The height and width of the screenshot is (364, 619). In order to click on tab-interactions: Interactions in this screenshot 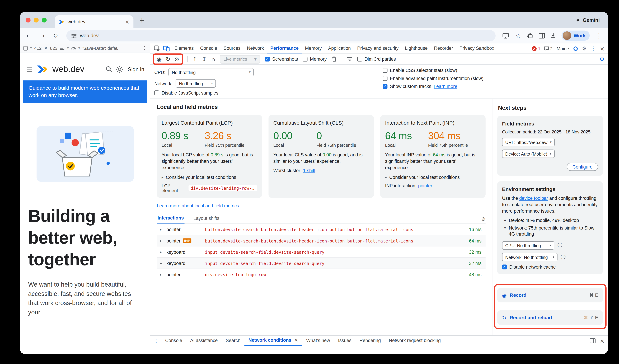, I will do `click(170, 220)`.